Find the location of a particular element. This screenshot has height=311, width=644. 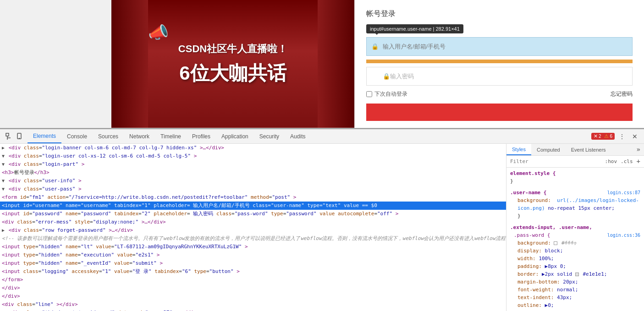

lock-icon: 🔒 is located at coordinates (375, 47).